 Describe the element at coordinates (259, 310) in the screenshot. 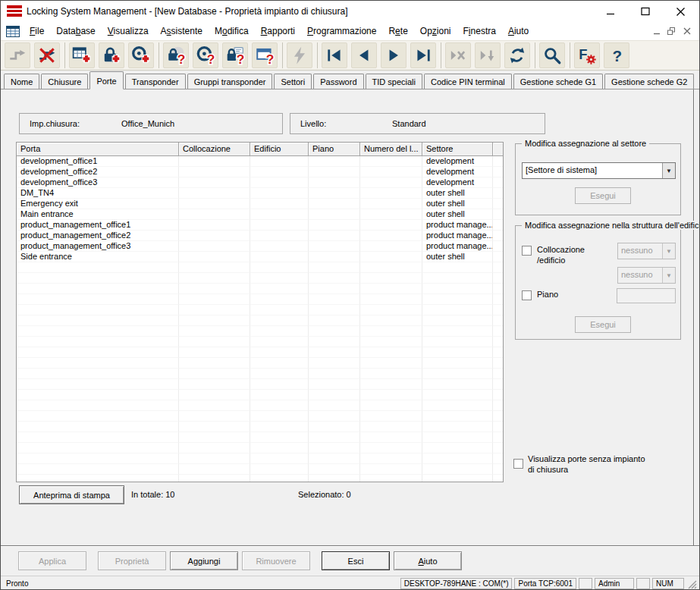

I see `table-empty-row` at that location.